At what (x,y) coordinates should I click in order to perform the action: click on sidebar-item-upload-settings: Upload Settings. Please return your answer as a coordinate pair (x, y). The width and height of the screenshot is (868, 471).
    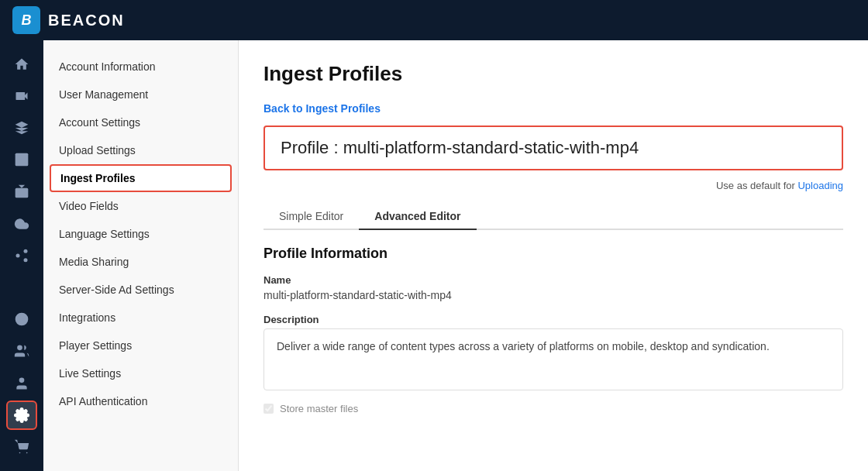
    Looking at the image, I should click on (141, 150).